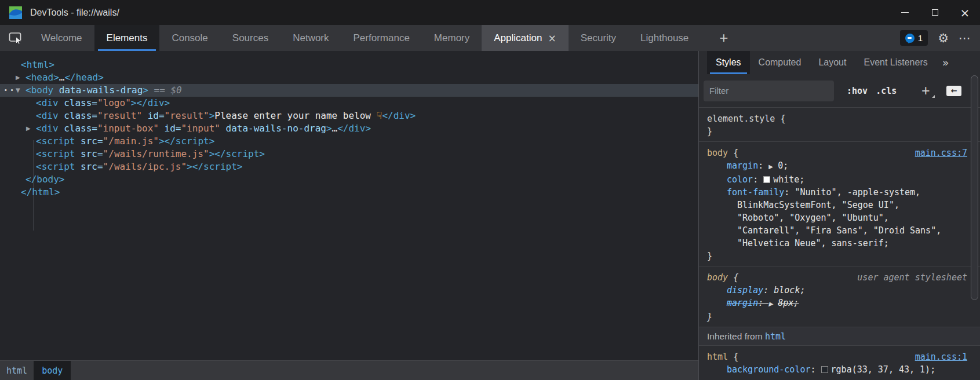  What do you see at coordinates (349, 180) in the screenshot?
I see `dom-tree-row-9: </body>` at bounding box center [349, 180].